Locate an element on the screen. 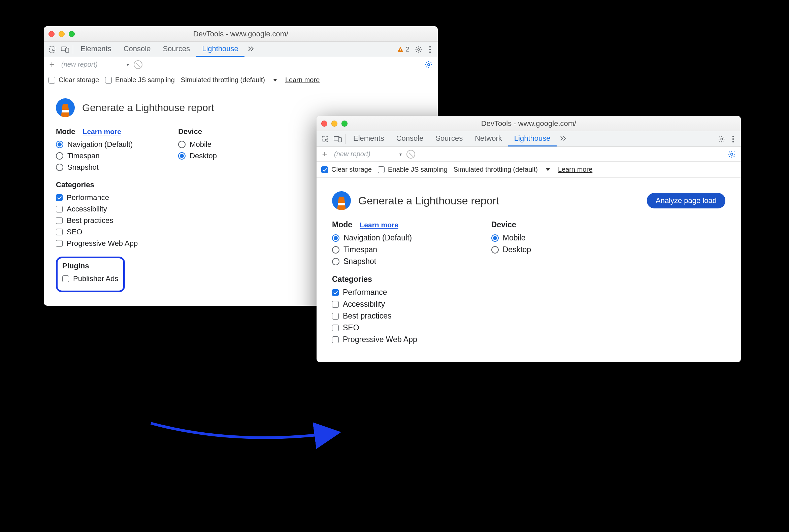 The width and height of the screenshot is (789, 532). mode-column: Mode Learn more Navigation (Default) Tim… is located at coordinates (375, 284).